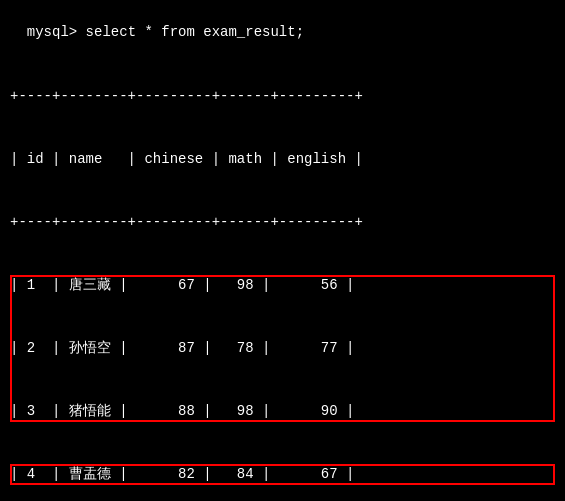  Describe the element at coordinates (282, 96) in the screenshot. I see `query1-sep-top: +----+--------+---------+------+--------…` at that location.